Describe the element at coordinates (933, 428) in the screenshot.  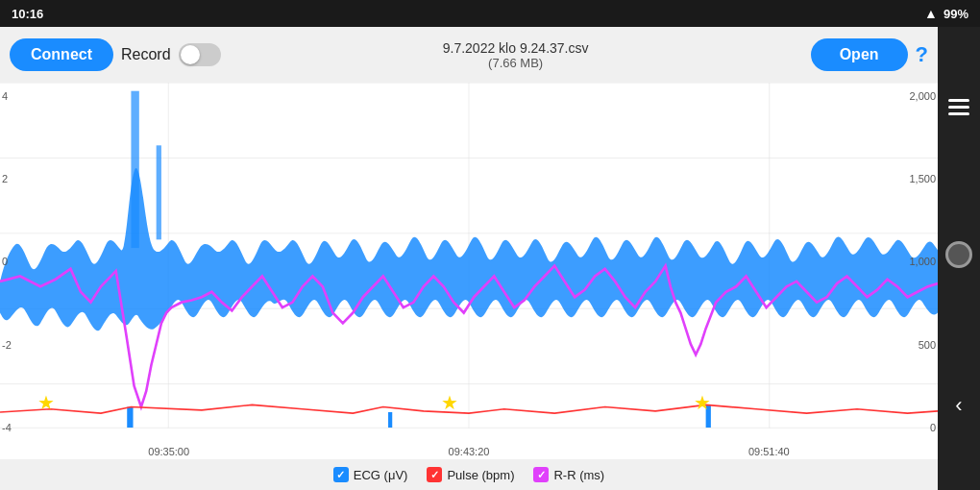
I see `y-label-0-right: 0` at that location.